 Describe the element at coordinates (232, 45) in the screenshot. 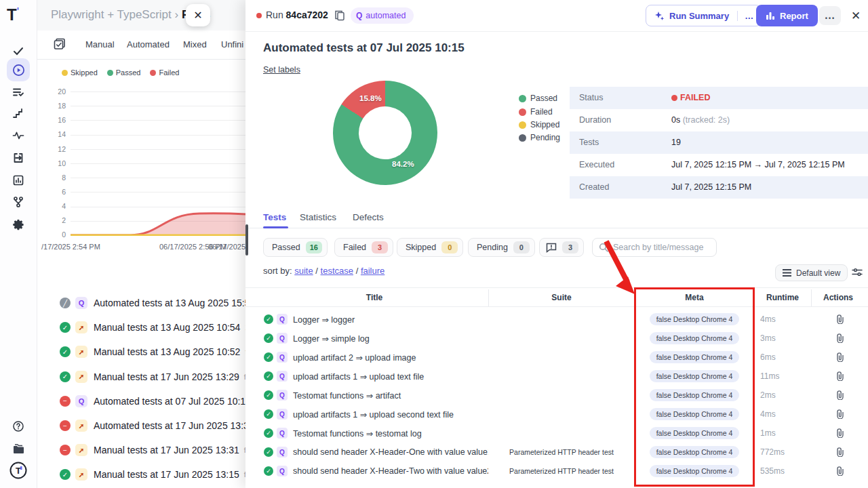

I see `tab-unfinished: Unfini` at that location.